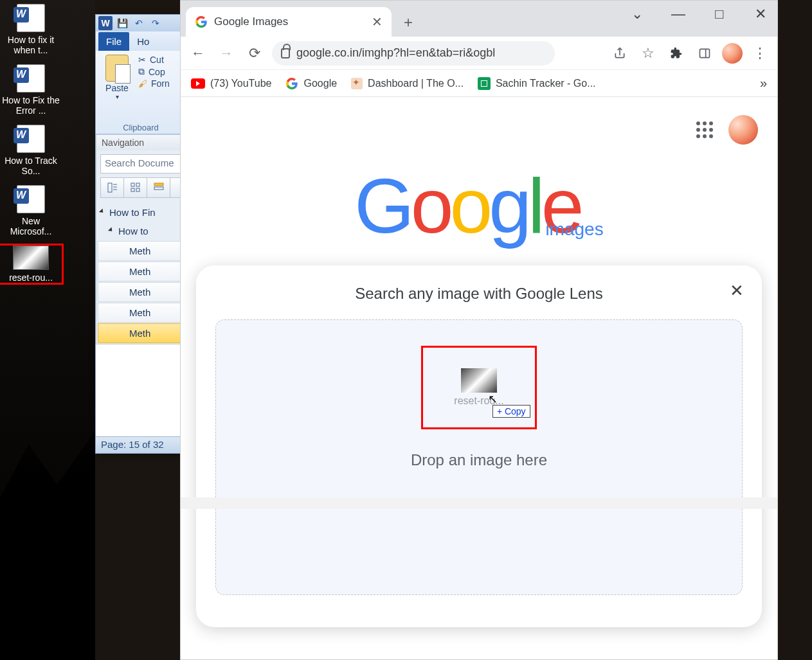  Describe the element at coordinates (31, 226) in the screenshot. I see `icon-label: New Microsof...` at that location.